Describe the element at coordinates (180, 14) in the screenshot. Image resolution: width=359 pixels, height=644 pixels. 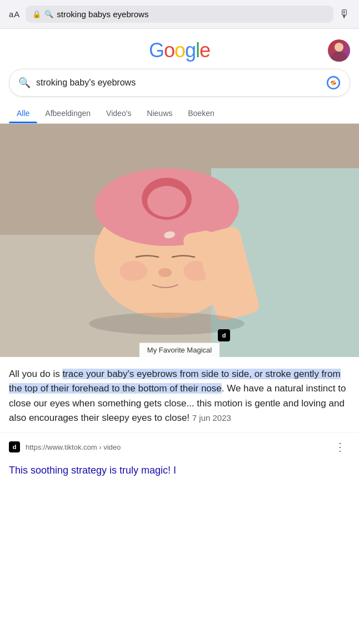
I see `url-bar: 🔒 🔍 stroking babys eyebrows` at that location.